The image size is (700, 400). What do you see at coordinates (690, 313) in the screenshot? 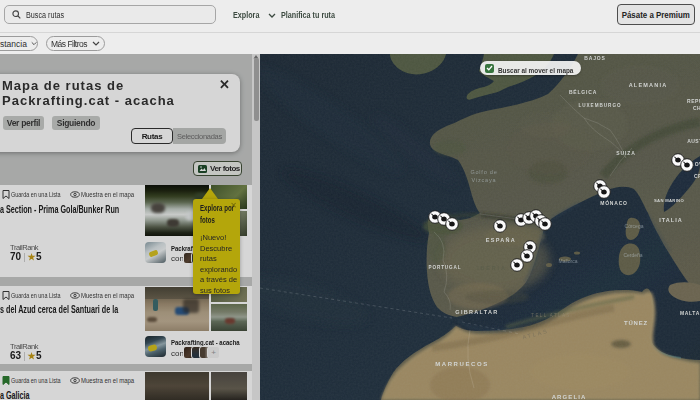
I see `svg-text: MALTA` at bounding box center [690, 313].